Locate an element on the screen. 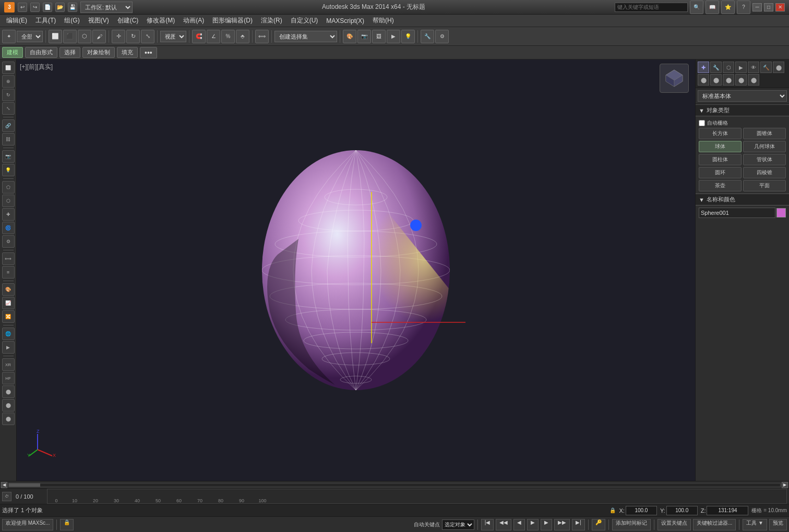  lt-move: ⊕ is located at coordinates (8, 81).